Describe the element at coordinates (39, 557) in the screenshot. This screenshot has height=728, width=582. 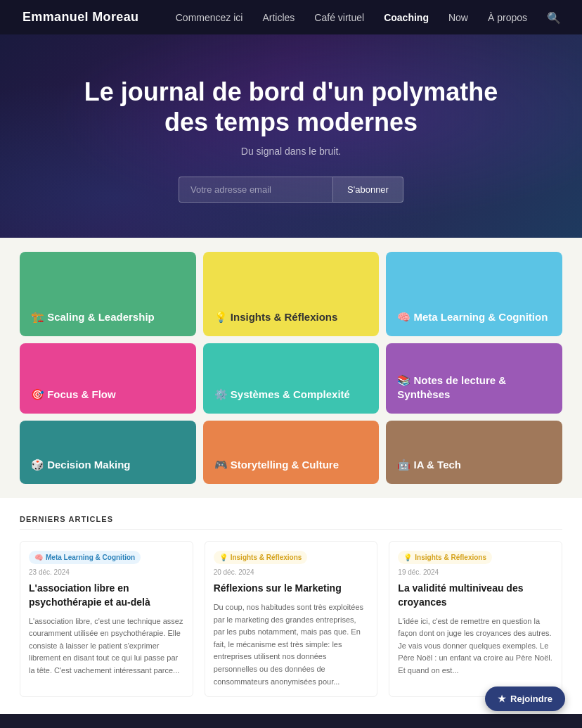
I see `tag-emoji: 🧠` at that location.